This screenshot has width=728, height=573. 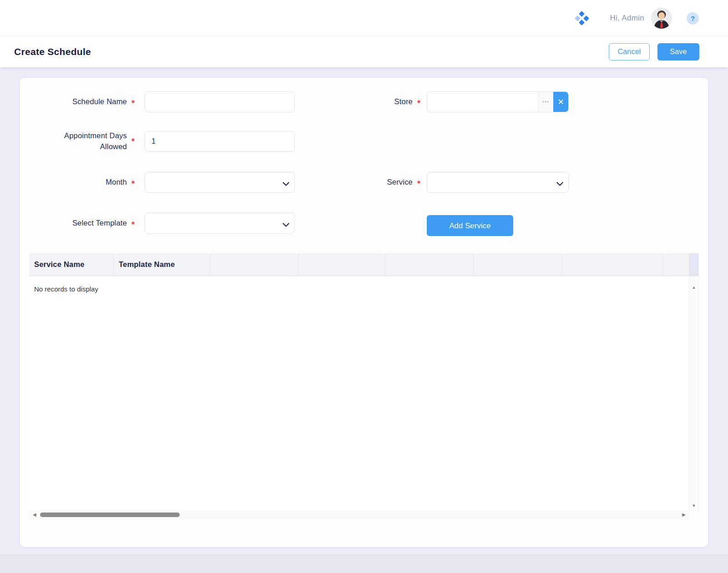 I want to click on schedule-name-input, so click(x=220, y=102).